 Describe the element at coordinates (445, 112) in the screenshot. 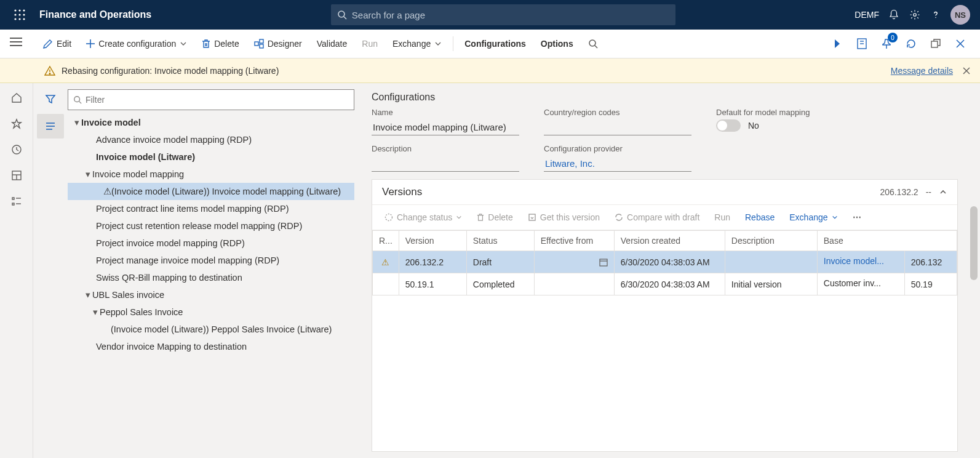

I see `name-label: Name` at that location.